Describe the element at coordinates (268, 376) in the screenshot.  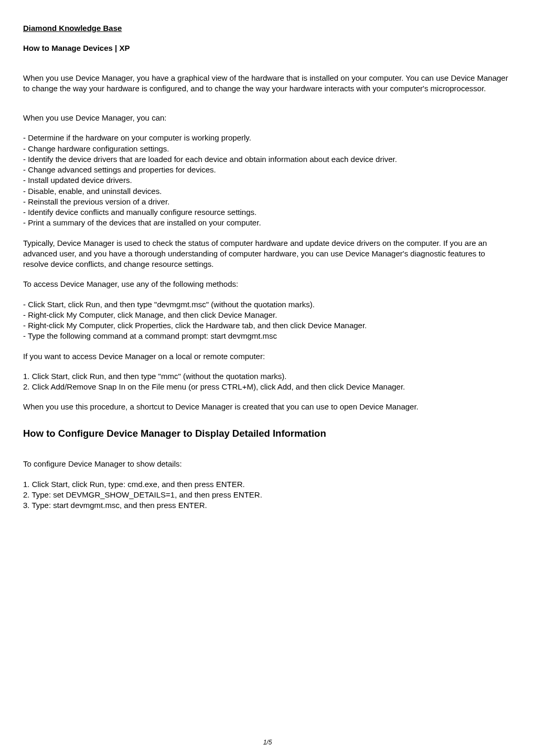
I see `list-item: 1. Click Start, click Run, and then type…` at that location.